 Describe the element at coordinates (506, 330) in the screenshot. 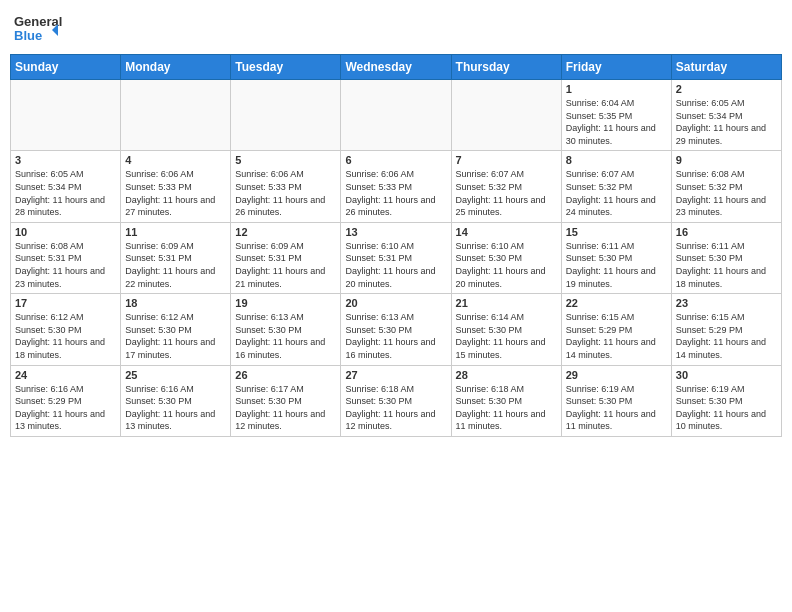

I see `calendar-cell: 21Sunrise: 6:14 AM Sunset: 5:30 PM Dayli…` at that location.